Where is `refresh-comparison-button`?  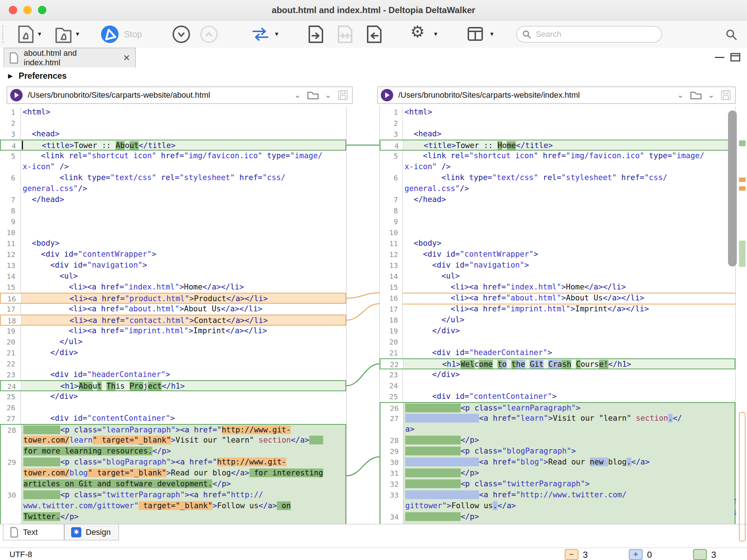
refresh-comparison-button is located at coordinates (260, 35).